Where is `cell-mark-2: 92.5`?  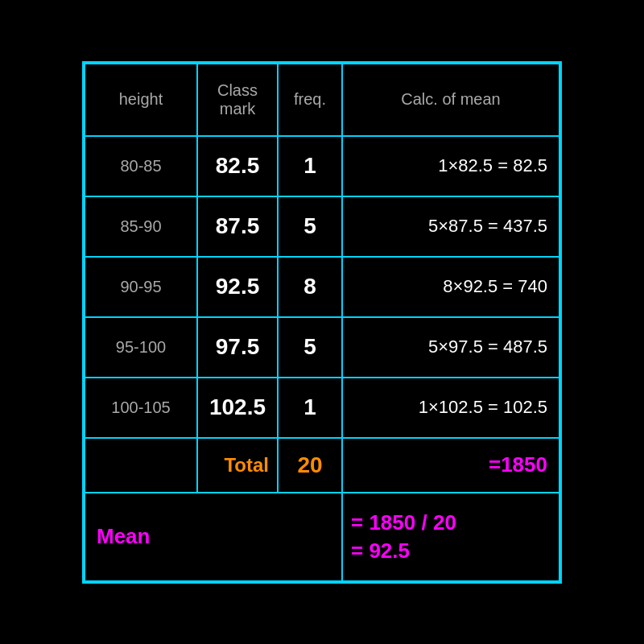
cell-mark-2: 92.5 is located at coordinates (237, 287).